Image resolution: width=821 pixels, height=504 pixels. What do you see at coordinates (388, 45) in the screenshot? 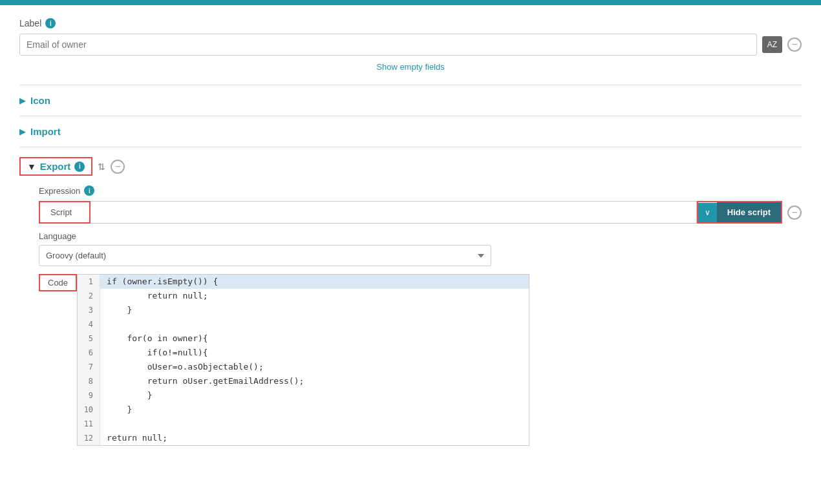
I see `label-input` at bounding box center [388, 45].